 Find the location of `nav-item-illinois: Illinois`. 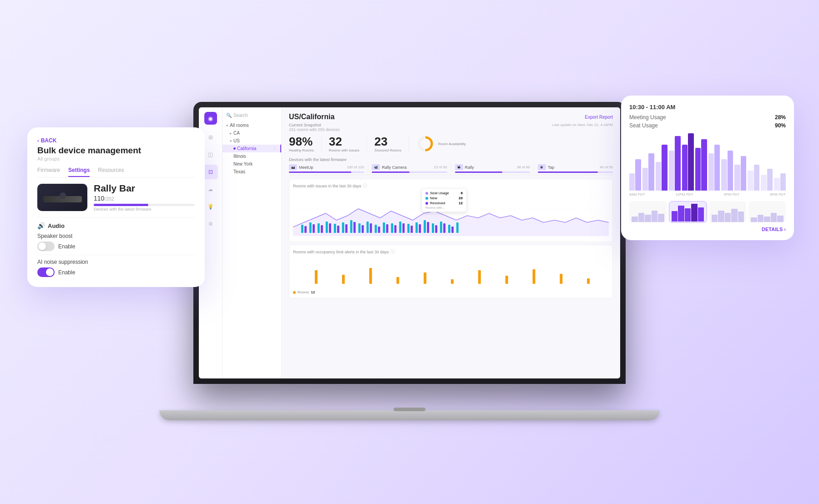

nav-item-illinois: Illinois is located at coordinates (252, 156).